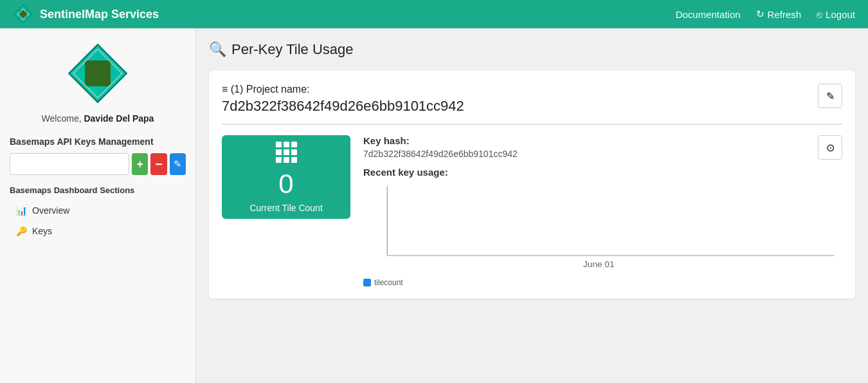  I want to click on project-name-section: ≡ (1) Project name: 7d2b322f38642f49d26e…, so click(343, 99).